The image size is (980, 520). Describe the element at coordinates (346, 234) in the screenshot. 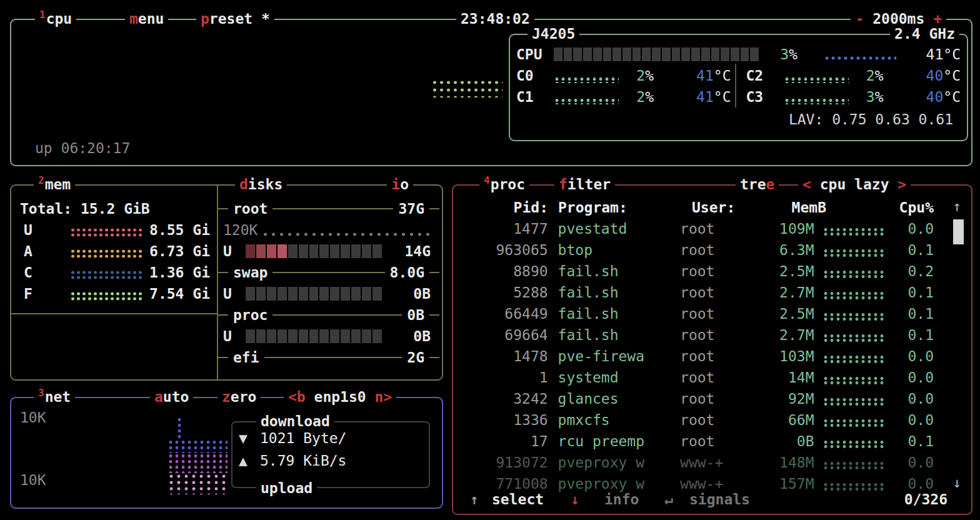

I see `disk-io-graph` at that location.